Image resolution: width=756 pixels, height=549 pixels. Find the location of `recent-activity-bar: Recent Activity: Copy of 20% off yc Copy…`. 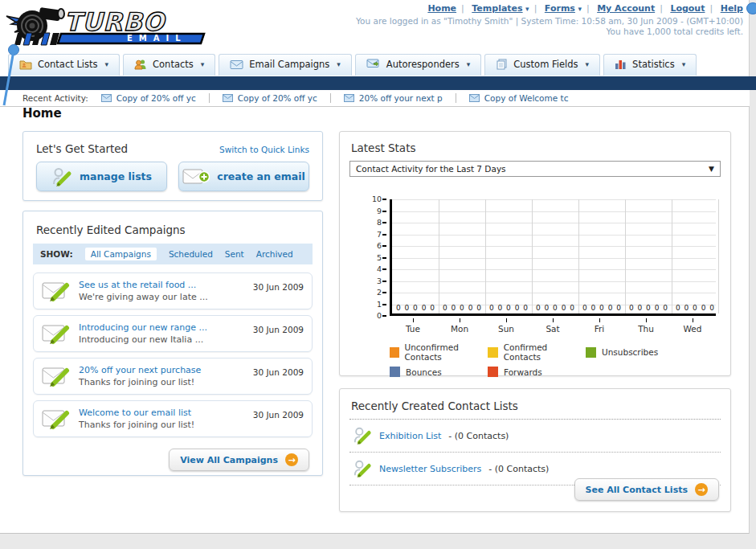

recent-activity-bar: Recent Activity: Copy of 20% off yc Copy… is located at coordinates (374, 98).